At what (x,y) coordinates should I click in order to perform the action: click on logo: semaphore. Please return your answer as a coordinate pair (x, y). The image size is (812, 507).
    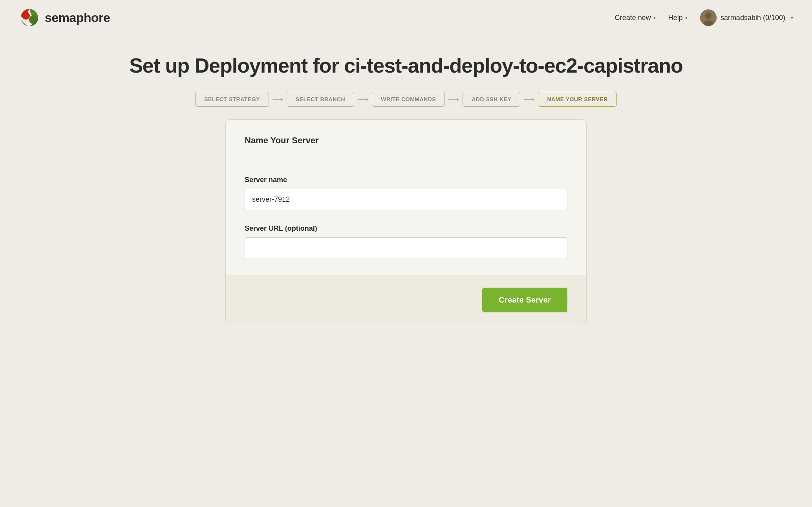
    Looking at the image, I should click on (64, 18).